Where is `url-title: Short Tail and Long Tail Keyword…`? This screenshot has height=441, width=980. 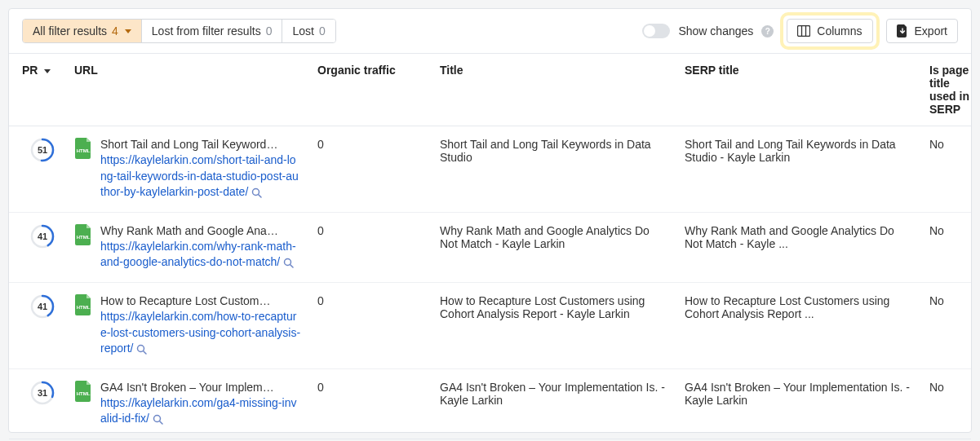
url-title: Short Tail and Long Tail Keyword… is located at coordinates (194, 144).